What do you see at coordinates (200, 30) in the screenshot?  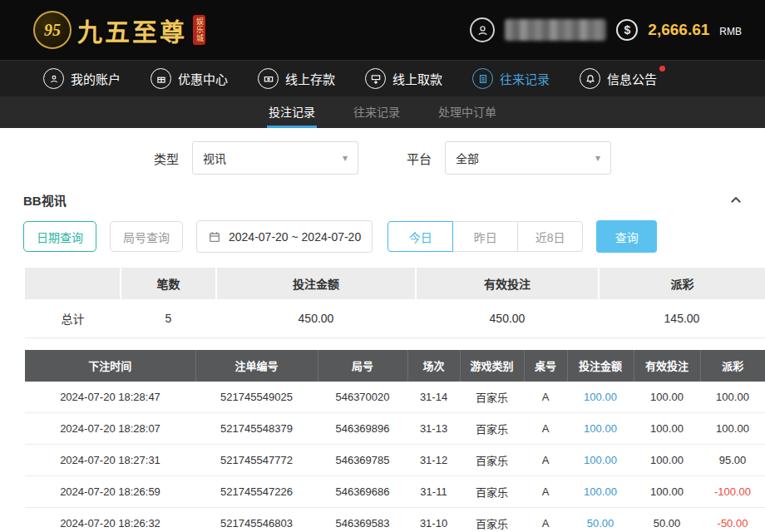 I see `logo-badge: 娱乐城` at bounding box center [200, 30].